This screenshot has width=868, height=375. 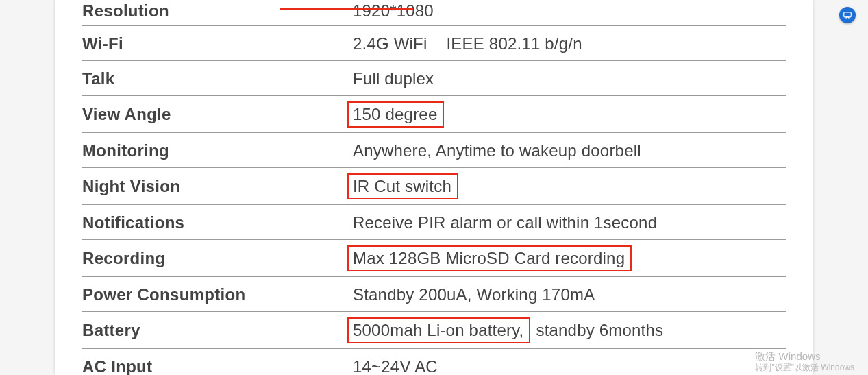 What do you see at coordinates (569, 330) in the screenshot?
I see `spec-value: 5000mah Li-on battery, standby 6months` at bounding box center [569, 330].